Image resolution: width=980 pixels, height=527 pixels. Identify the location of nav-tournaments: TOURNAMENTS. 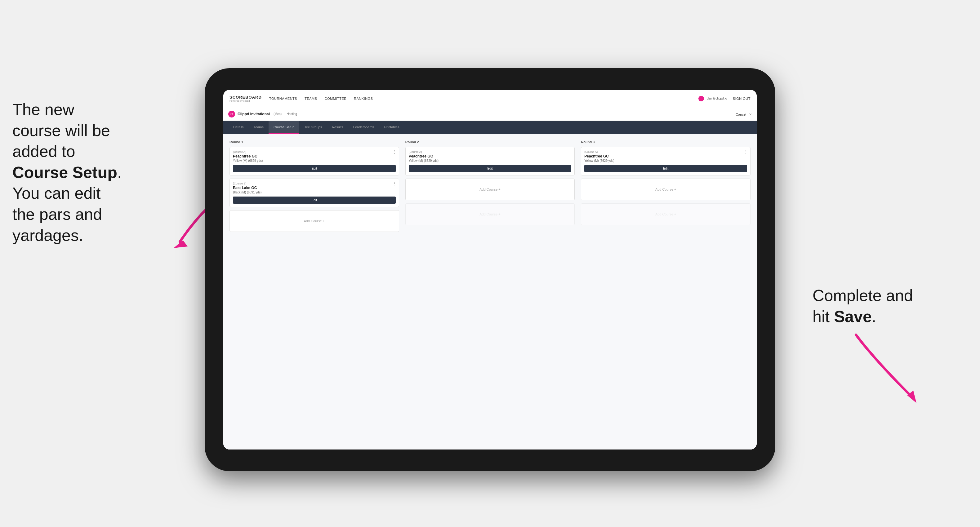
(283, 98).